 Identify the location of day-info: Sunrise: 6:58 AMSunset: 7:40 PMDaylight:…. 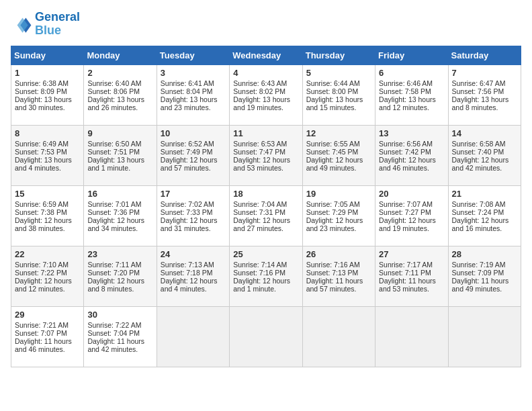
(481, 156).